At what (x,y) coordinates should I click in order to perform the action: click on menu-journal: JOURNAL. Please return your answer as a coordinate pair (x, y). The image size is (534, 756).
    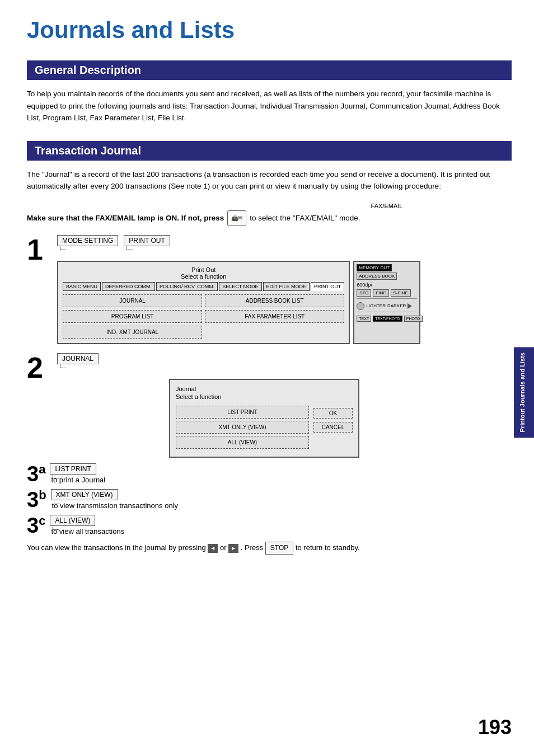
    Looking at the image, I should click on (132, 301).